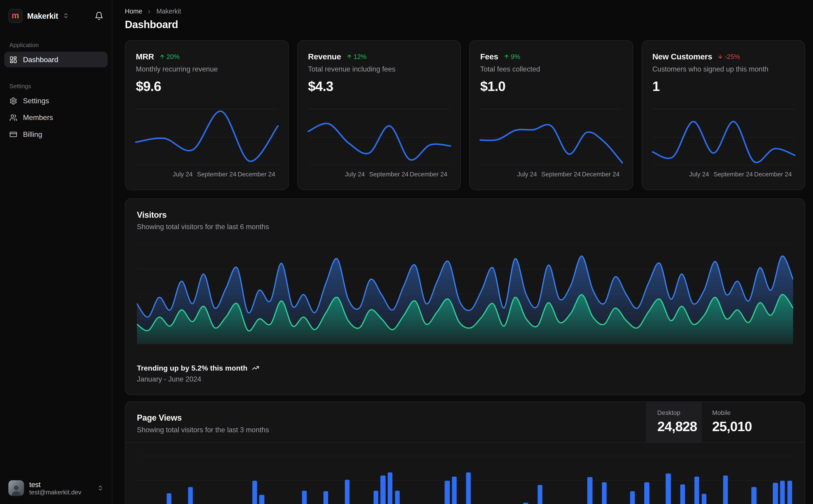 The height and width of the screenshot is (504, 813). Describe the element at coordinates (386, 430) in the screenshot. I see `page-views-subtitle: Showing total visitors for the last 3 mo…` at that location.